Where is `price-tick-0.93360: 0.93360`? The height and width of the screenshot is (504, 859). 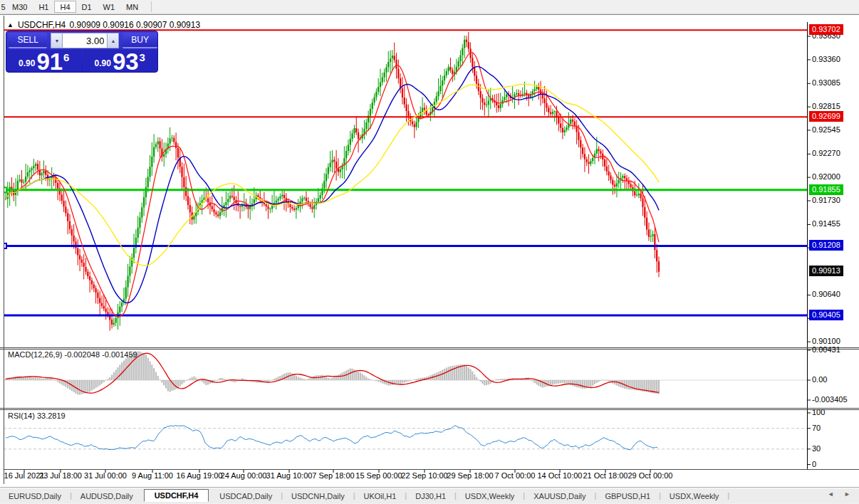
price-tick-0.93360: 0.93360 is located at coordinates (826, 59).